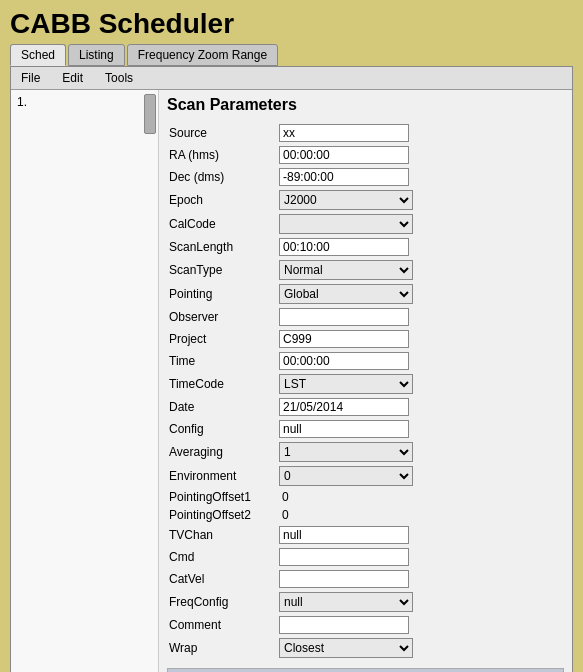 Image resolution: width=583 pixels, height=672 pixels. What do you see at coordinates (344, 535) in the screenshot?
I see `field-input-tvchan` at bounding box center [344, 535].